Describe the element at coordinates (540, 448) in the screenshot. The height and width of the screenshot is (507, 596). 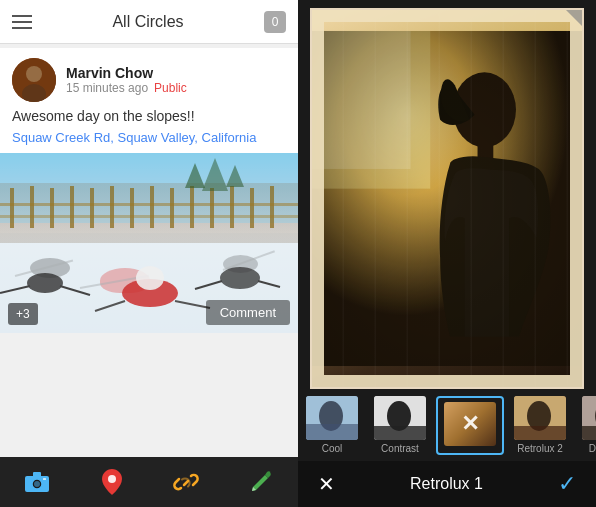
I see `filter-label-retrolux2: Retrolux 2` at that location.